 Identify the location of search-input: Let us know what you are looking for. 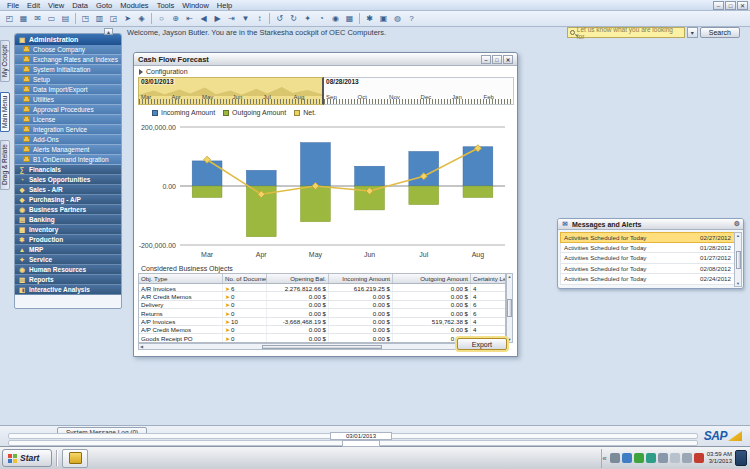
(626, 32).